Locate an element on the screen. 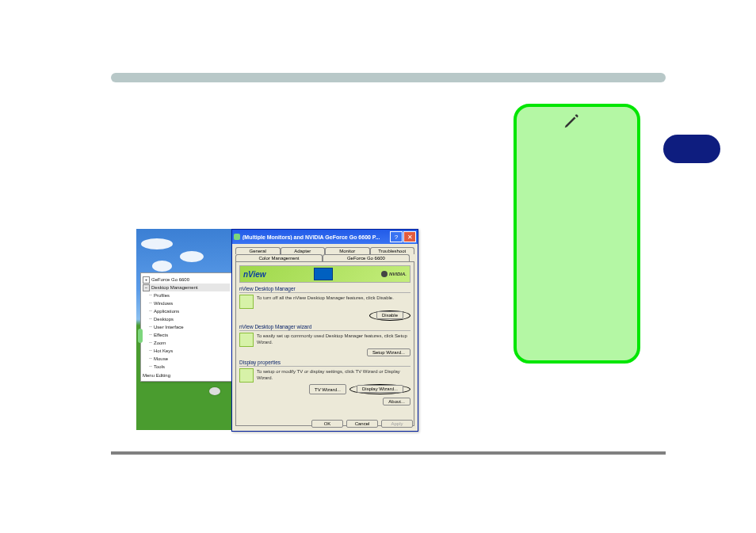 This screenshot has height=533, width=756. tree-item-mouse: Mouse is located at coordinates (186, 359).